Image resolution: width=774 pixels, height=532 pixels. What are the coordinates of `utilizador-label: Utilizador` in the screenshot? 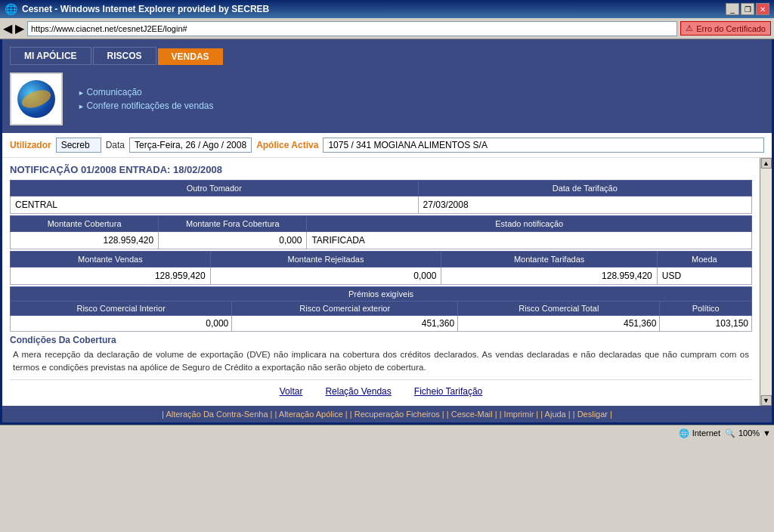 It's located at (30, 145).